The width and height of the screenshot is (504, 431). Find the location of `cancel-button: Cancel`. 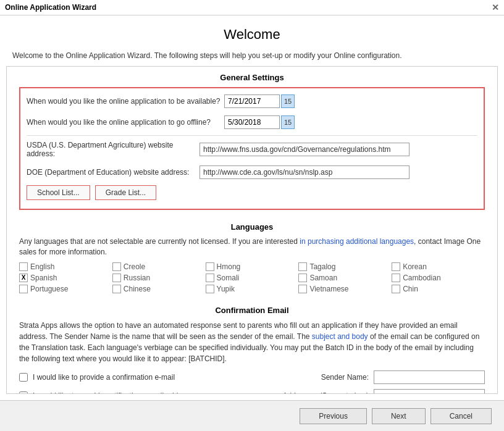

cancel-button: Cancel is located at coordinates (461, 416).